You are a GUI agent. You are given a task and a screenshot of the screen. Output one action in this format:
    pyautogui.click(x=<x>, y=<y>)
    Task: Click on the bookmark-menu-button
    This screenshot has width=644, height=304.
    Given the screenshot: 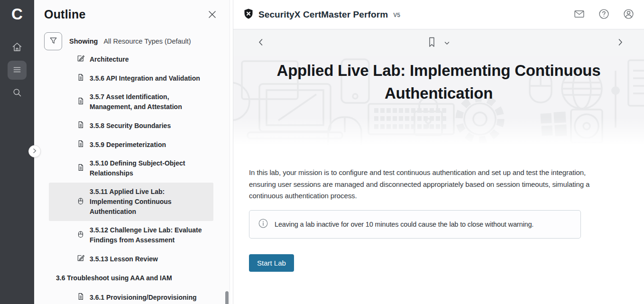 What is the action you would take?
    pyautogui.click(x=447, y=43)
    